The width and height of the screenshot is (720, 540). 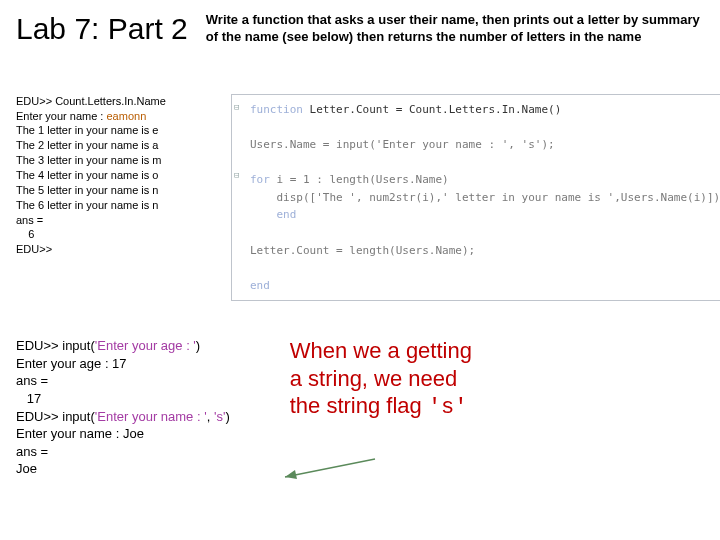 What do you see at coordinates (455, 29) in the screenshot?
I see `instructions-text: Write a function that asks a user their …` at bounding box center [455, 29].